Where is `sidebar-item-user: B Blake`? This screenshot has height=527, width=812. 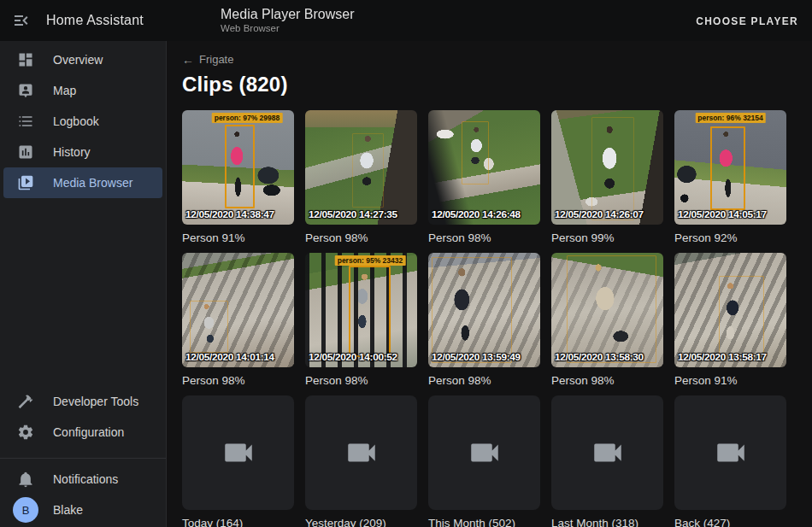 sidebar-item-user: B Blake is located at coordinates (83, 510).